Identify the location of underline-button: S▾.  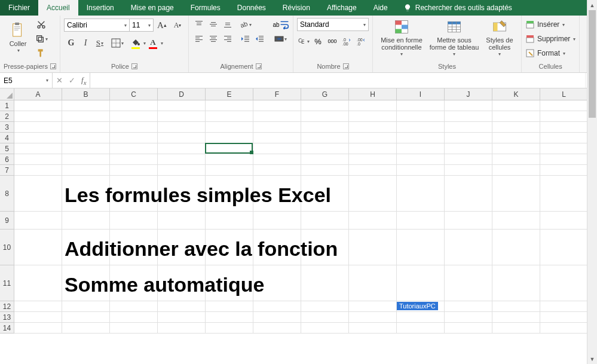
(100, 43).